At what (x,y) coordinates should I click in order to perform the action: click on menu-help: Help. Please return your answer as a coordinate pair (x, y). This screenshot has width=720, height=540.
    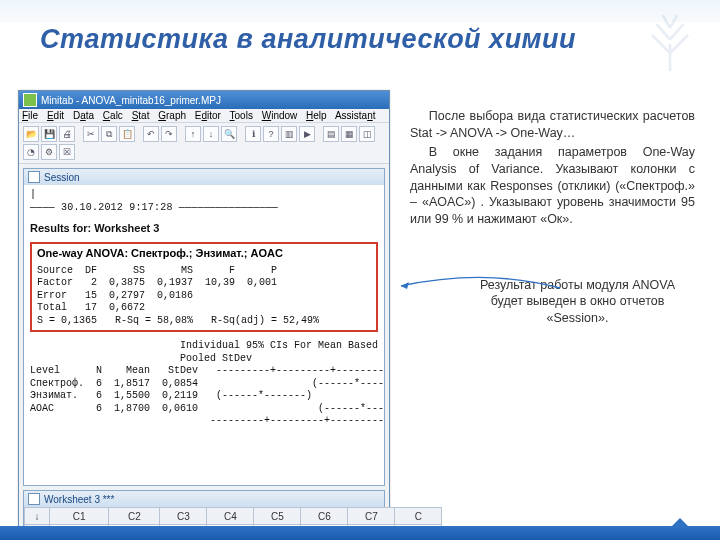
    Looking at the image, I should click on (316, 116).